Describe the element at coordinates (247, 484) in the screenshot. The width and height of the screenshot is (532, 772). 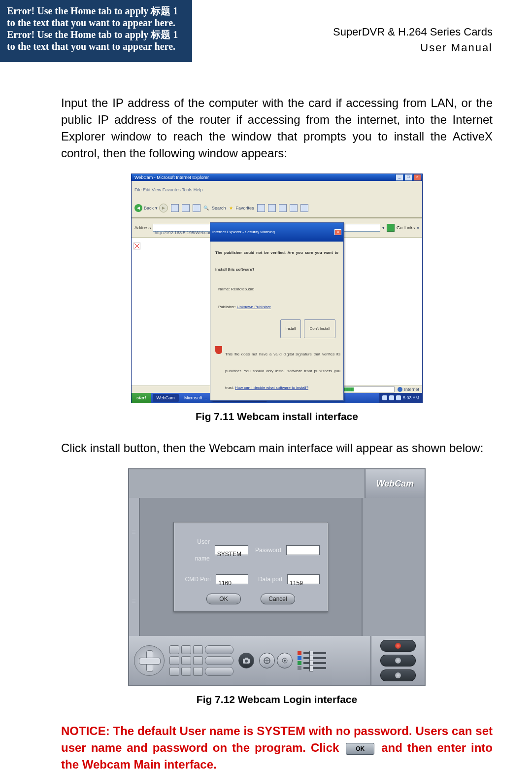
I see `app-top-panel` at that location.